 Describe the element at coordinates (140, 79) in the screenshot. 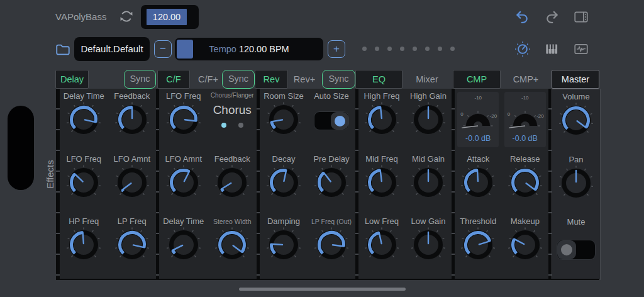

I see `tab-sync-1: Sync` at that location.